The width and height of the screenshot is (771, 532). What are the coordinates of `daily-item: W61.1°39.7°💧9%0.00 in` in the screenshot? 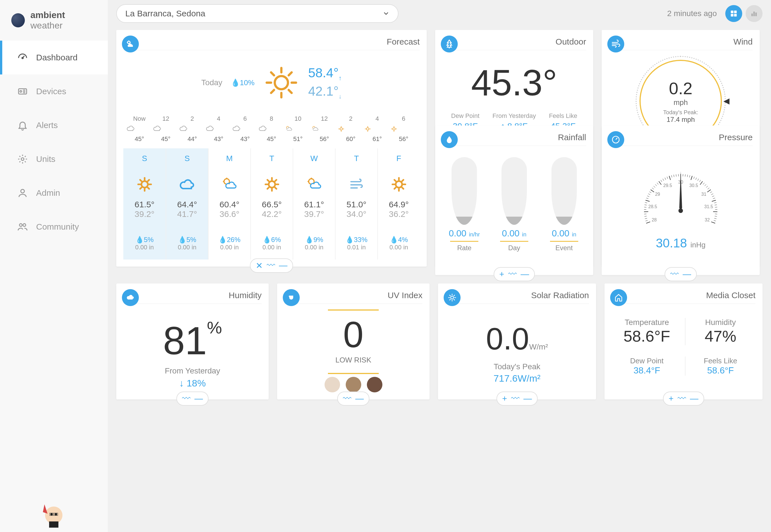 It's located at (314, 204).